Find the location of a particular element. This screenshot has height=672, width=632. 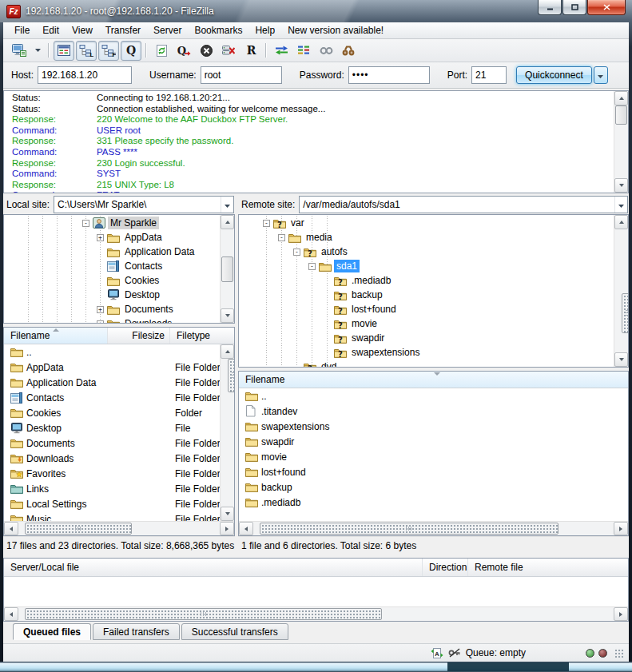

menu-item: Bookmarks is located at coordinates (218, 30).